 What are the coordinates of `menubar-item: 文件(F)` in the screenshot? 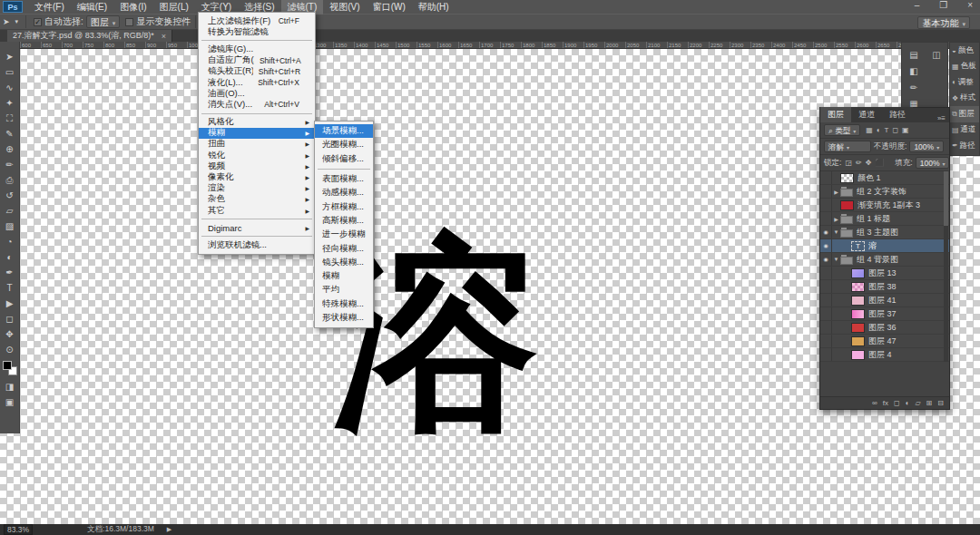 It's located at (49, 7).